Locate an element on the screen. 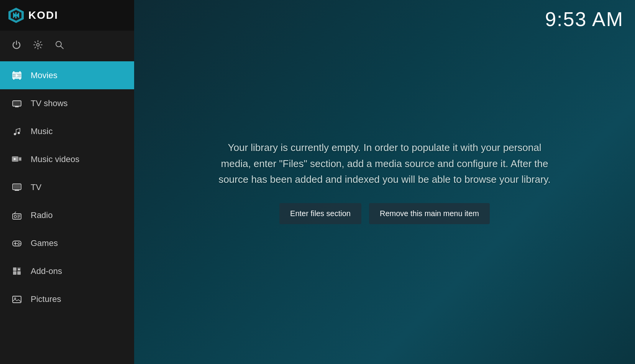 This screenshot has width=635, height=364. library-message: Your library is currently empty. In orde… is located at coordinates (385, 164).